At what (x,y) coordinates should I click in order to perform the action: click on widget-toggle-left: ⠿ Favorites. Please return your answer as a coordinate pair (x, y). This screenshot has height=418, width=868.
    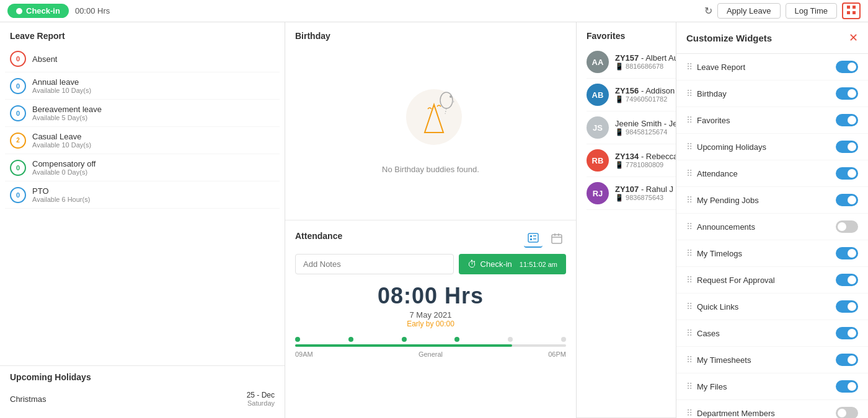
    Looking at the image, I should click on (708, 120).